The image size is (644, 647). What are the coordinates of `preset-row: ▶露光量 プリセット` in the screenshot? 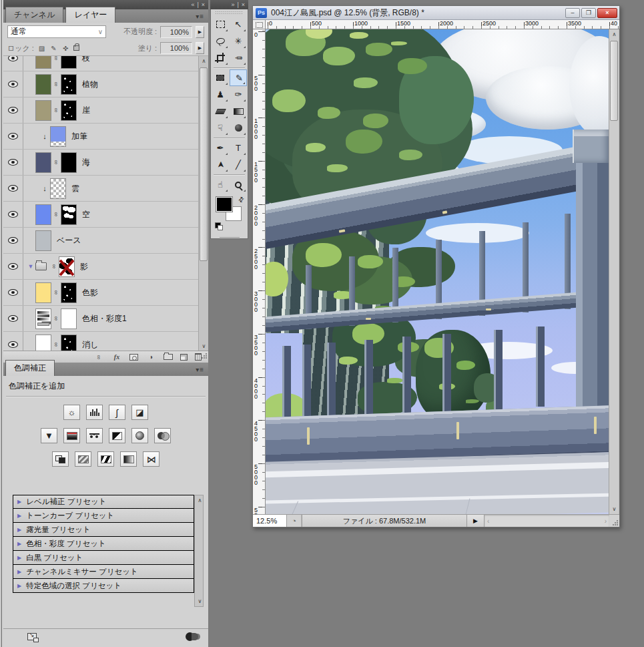 It's located at (103, 530).